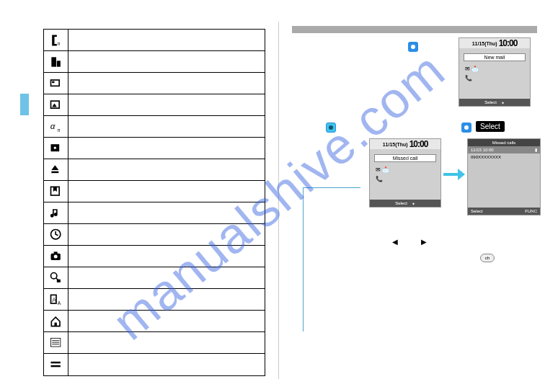  Describe the element at coordinates (154, 40) in the screenshot. I see `table-row: n` at that location.